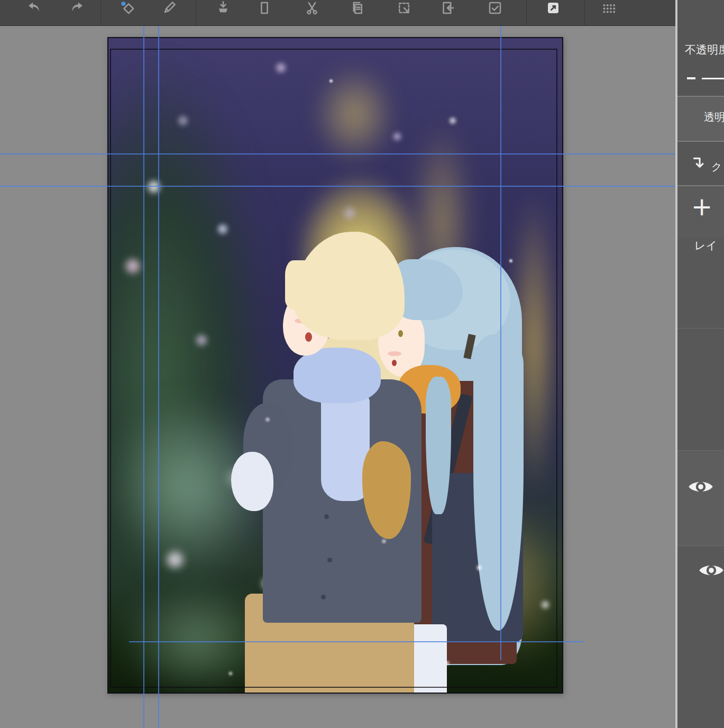  What do you see at coordinates (264, 8) in the screenshot?
I see `document-icon` at bounding box center [264, 8].